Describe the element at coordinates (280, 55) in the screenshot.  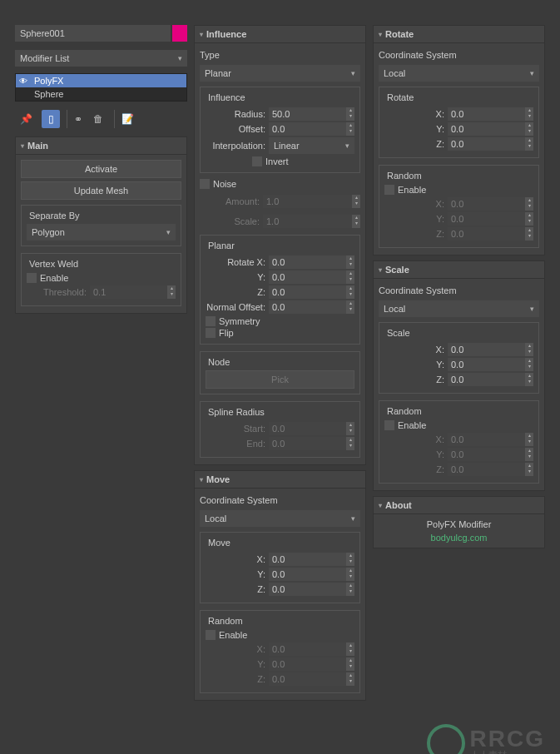
I see `type-label: Type` at that location.